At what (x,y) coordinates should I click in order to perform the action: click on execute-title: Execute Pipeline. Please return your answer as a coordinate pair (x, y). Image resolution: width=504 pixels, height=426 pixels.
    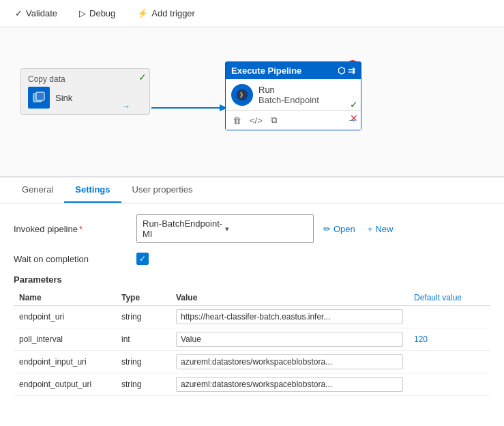
    Looking at the image, I should click on (266, 71).